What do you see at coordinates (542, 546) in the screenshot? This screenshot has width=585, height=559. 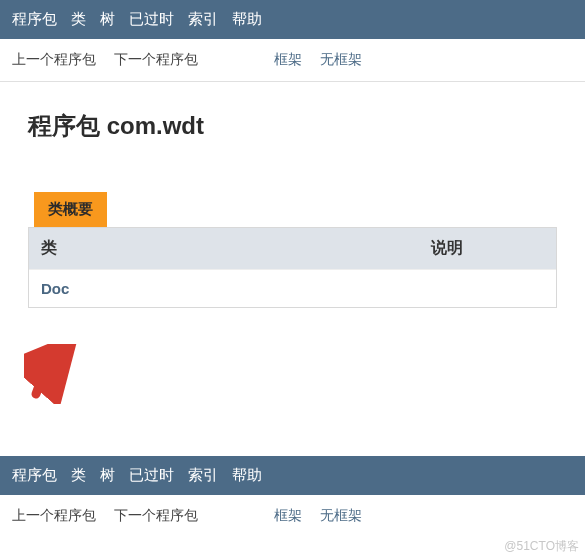 I see `watermark-text: @51CTO博客` at bounding box center [542, 546].